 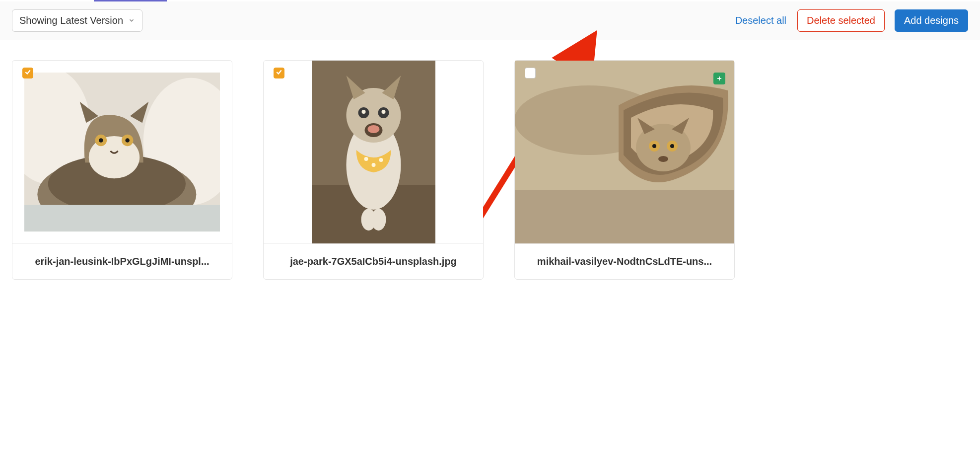 What do you see at coordinates (132, 21) in the screenshot?
I see `chevron-down-icon` at bounding box center [132, 21].